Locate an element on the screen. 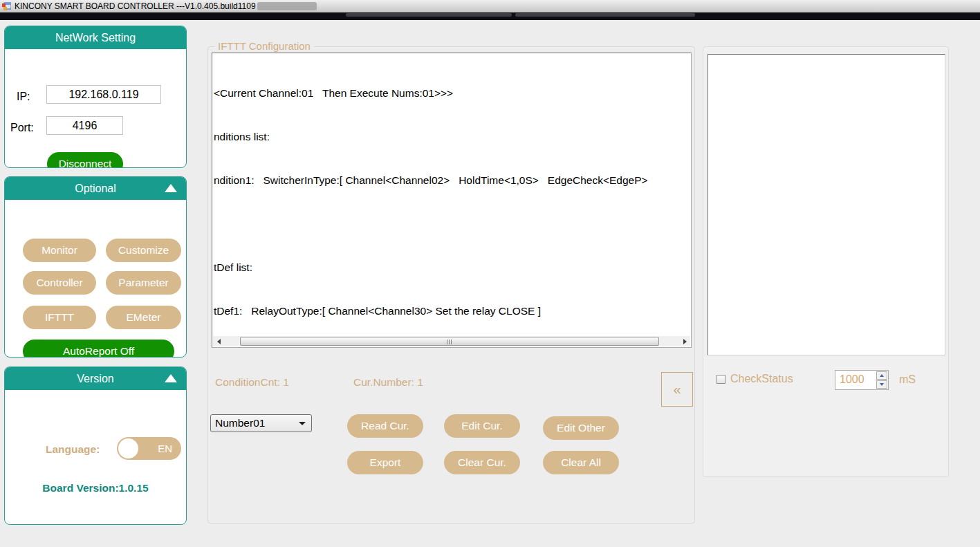 The width and height of the screenshot is (980, 547). datetime-text: 2020-11-28 12:38:05 is located at coordinates (95, 523).